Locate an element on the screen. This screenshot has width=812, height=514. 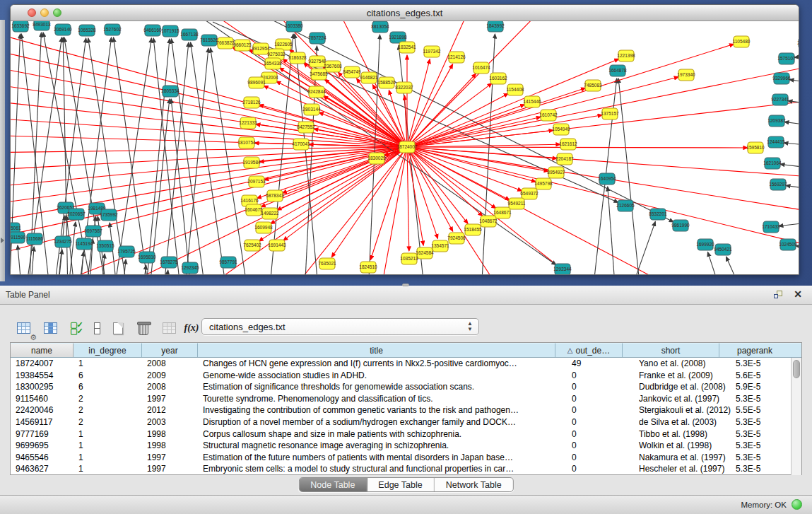
network-node: 1575107 is located at coordinates (787, 59).